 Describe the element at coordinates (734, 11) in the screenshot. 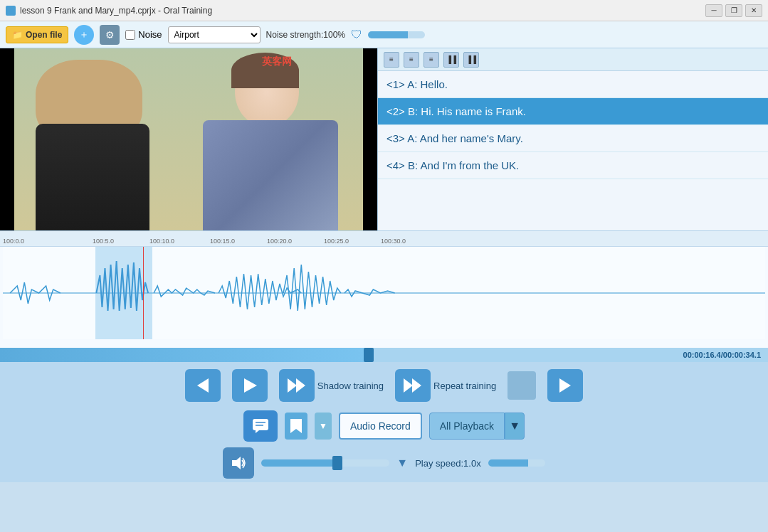

I see `restore-button: ❐` at that location.